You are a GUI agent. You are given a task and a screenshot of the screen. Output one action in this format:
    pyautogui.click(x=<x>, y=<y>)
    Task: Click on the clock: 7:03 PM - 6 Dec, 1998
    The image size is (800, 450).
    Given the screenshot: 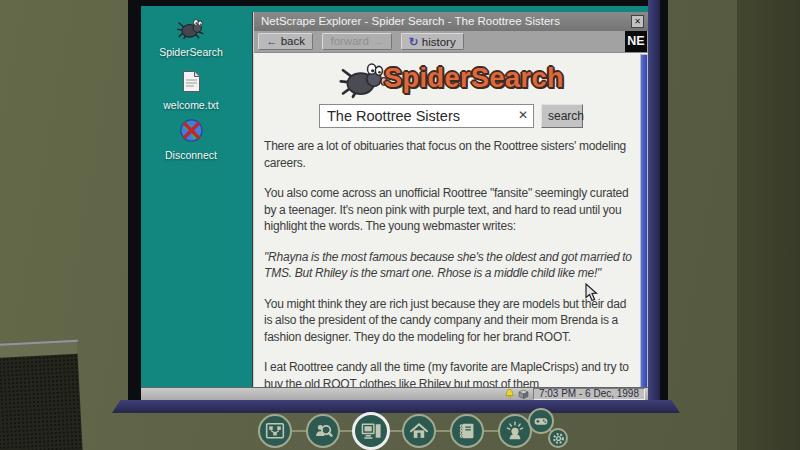 What is the action you would take?
    pyautogui.click(x=589, y=394)
    